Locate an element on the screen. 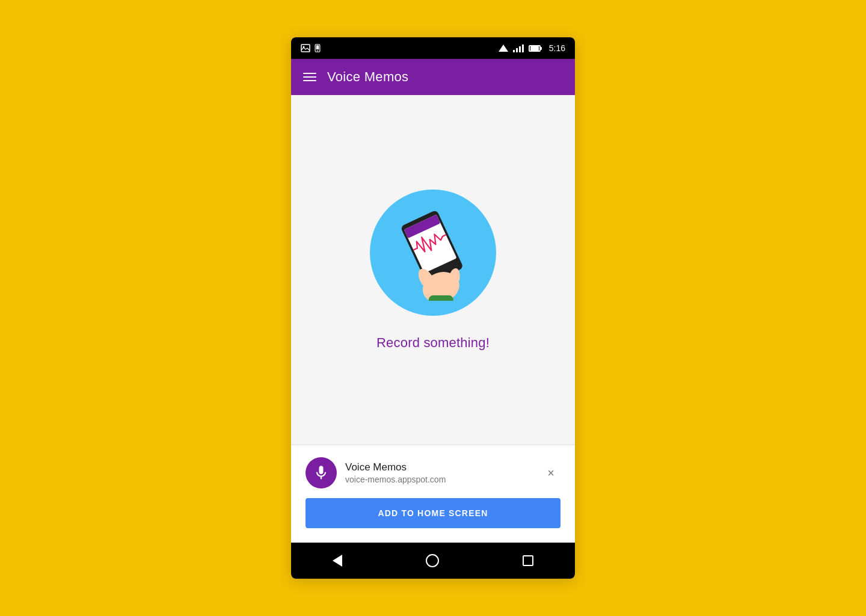  navigation-bar is located at coordinates (433, 561).